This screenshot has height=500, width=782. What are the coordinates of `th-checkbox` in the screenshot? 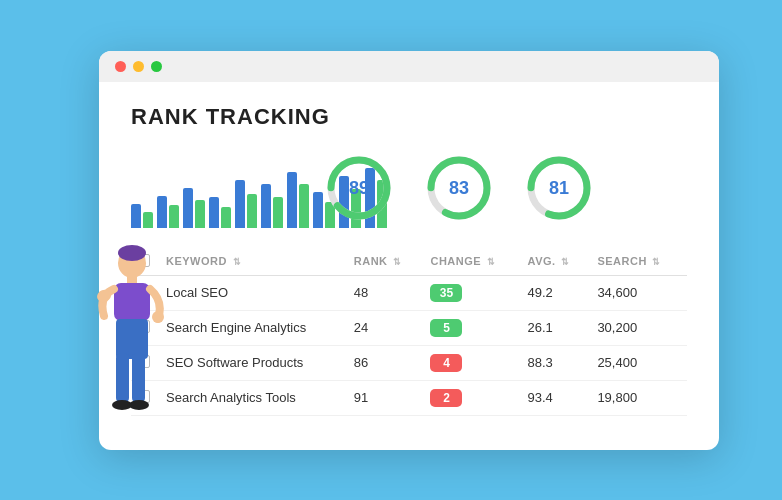 It's located at (146, 262).